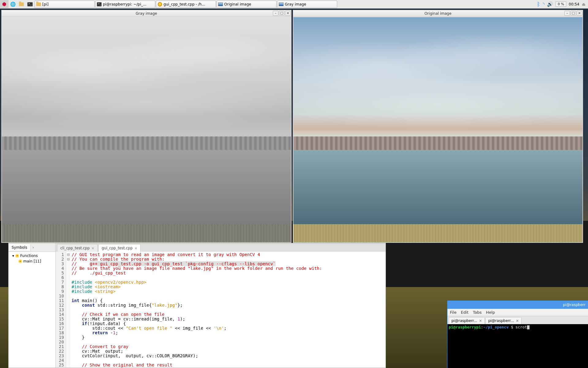 The height and width of the screenshot is (368, 588). Describe the element at coordinates (465, 312) in the screenshot. I see `menu-item-edit: Edit` at that location.